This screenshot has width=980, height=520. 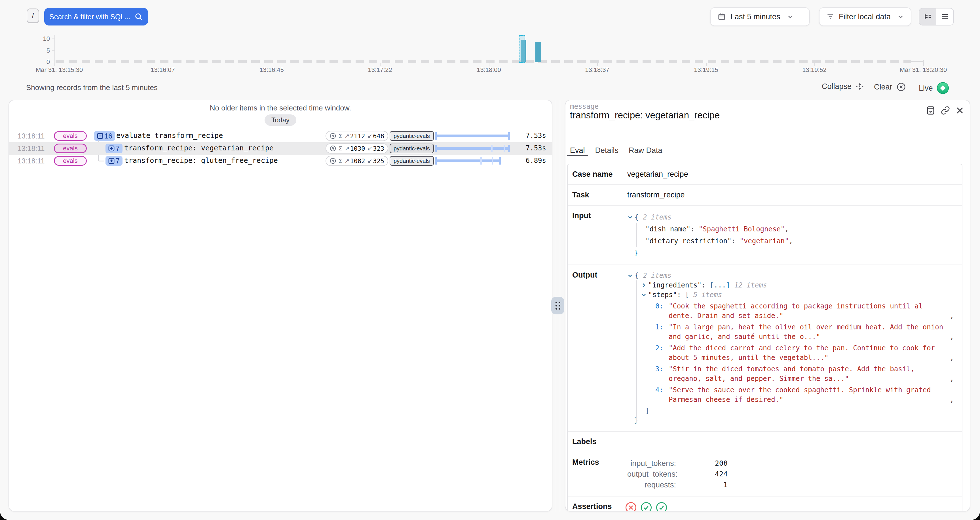 What do you see at coordinates (760, 17) in the screenshot?
I see `time-range-dropdown: Last 5 minutes` at bounding box center [760, 17].